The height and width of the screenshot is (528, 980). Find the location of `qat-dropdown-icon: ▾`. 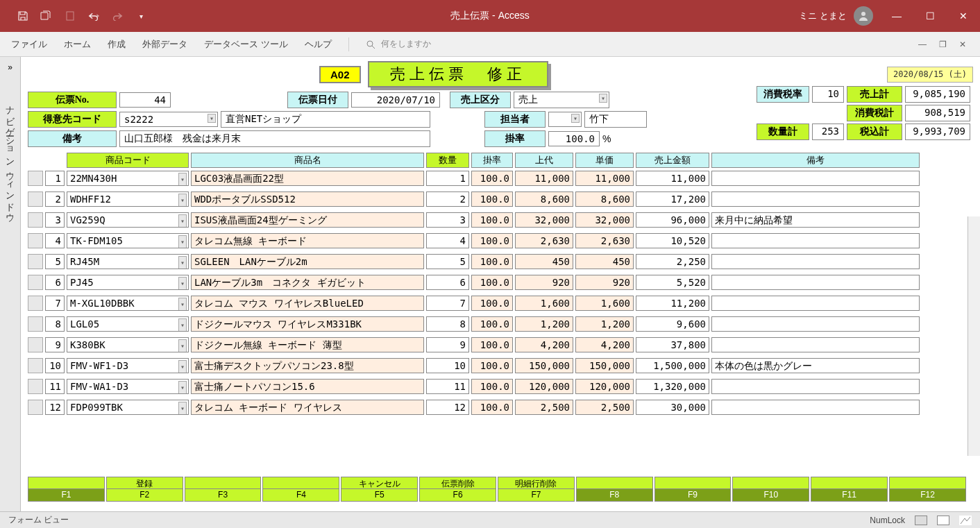

qat-dropdown-icon: ▾ is located at coordinates (141, 16).